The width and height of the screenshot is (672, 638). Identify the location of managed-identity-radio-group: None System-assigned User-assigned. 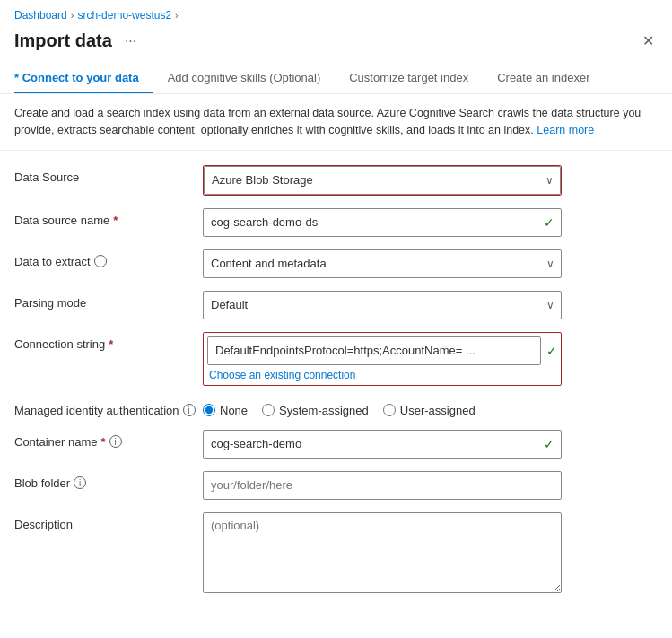
(382, 407).